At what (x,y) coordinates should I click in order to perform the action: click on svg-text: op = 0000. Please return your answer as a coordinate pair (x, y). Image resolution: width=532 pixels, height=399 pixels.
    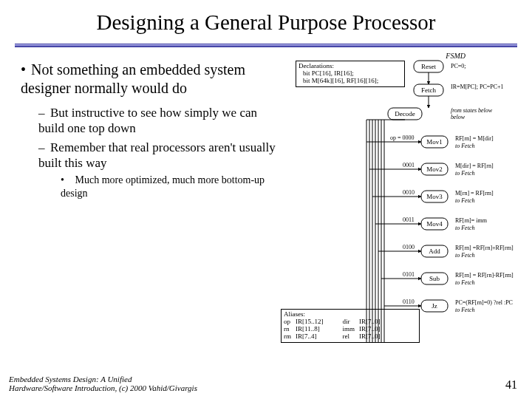
    Looking at the image, I should click on (402, 137).